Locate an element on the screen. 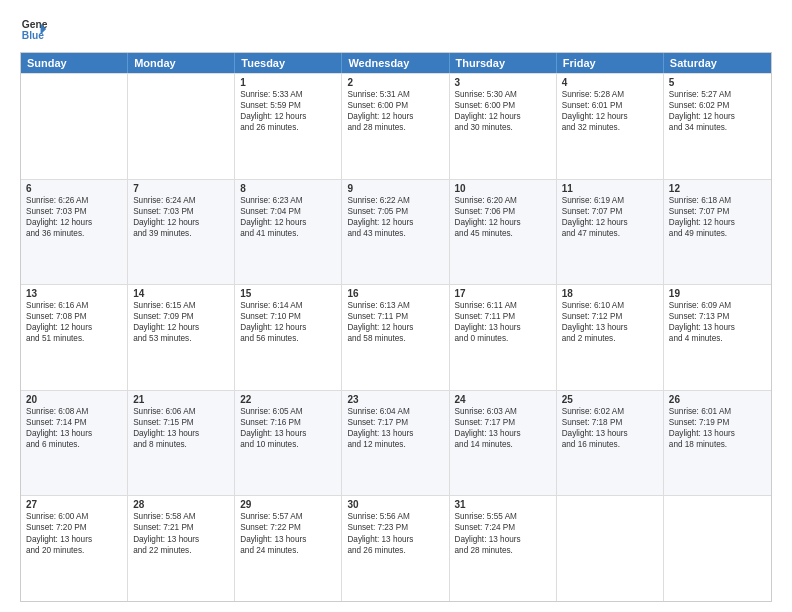 The width and height of the screenshot is (792, 612). cell-info-line: and 47 minutes. is located at coordinates (610, 234).